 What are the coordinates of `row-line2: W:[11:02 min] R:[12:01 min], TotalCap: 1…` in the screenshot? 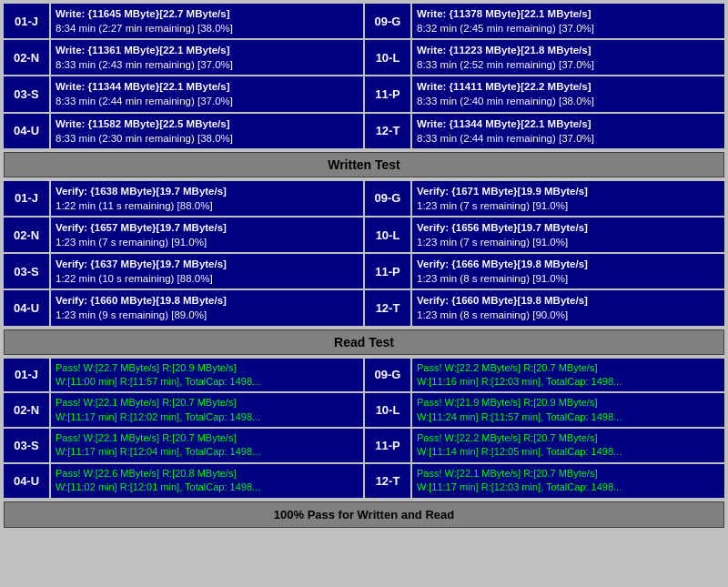 It's located at (207, 488).